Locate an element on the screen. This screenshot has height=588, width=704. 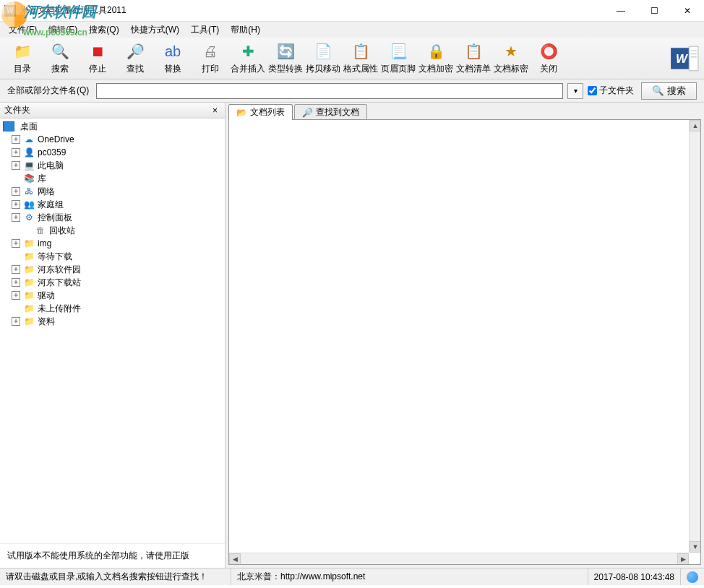
scroll-left-icon: ◀ is located at coordinates (235, 559).